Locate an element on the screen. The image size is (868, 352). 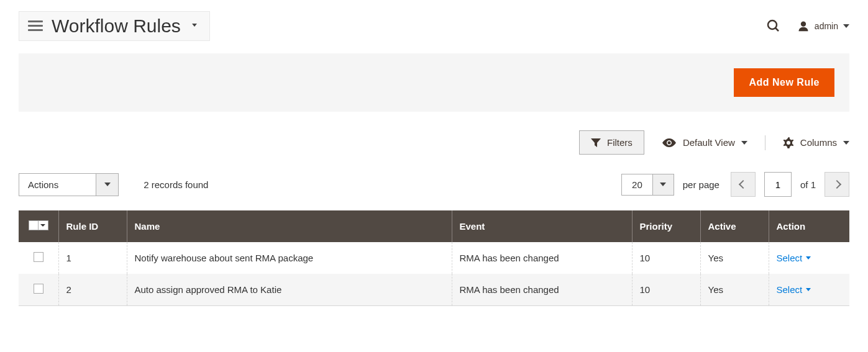
cell-rule-id: 1 is located at coordinates (93, 258).